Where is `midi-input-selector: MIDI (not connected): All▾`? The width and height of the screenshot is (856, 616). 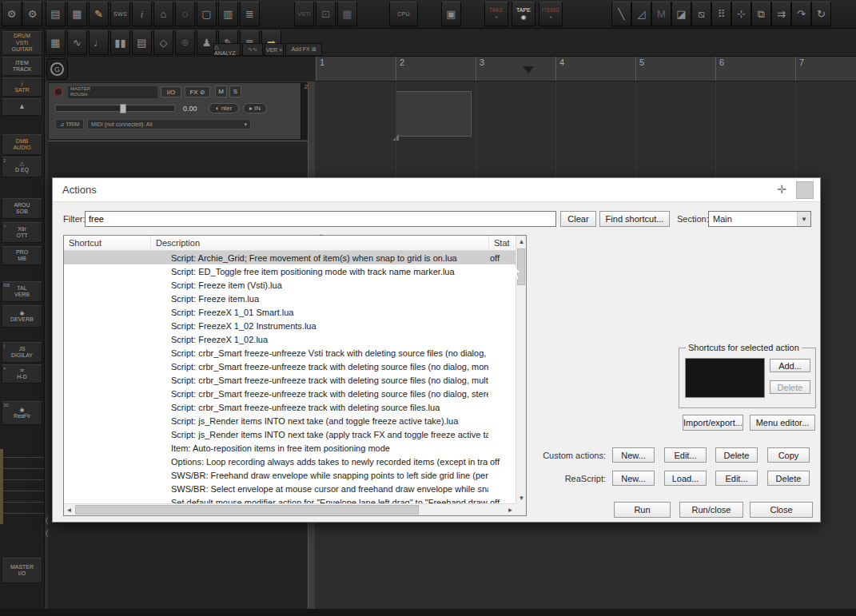 midi-input-selector: MIDI (not connected): All▾ is located at coordinates (169, 125).